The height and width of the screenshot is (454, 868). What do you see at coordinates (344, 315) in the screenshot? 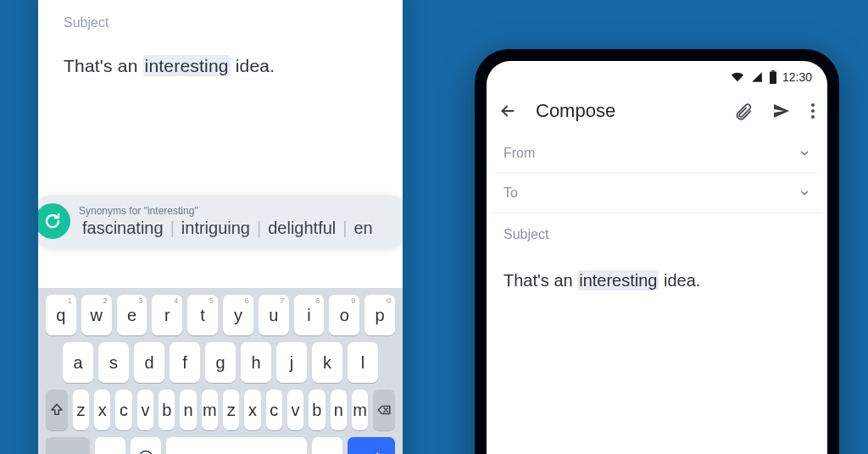
I see `key-o: o` at bounding box center [344, 315].